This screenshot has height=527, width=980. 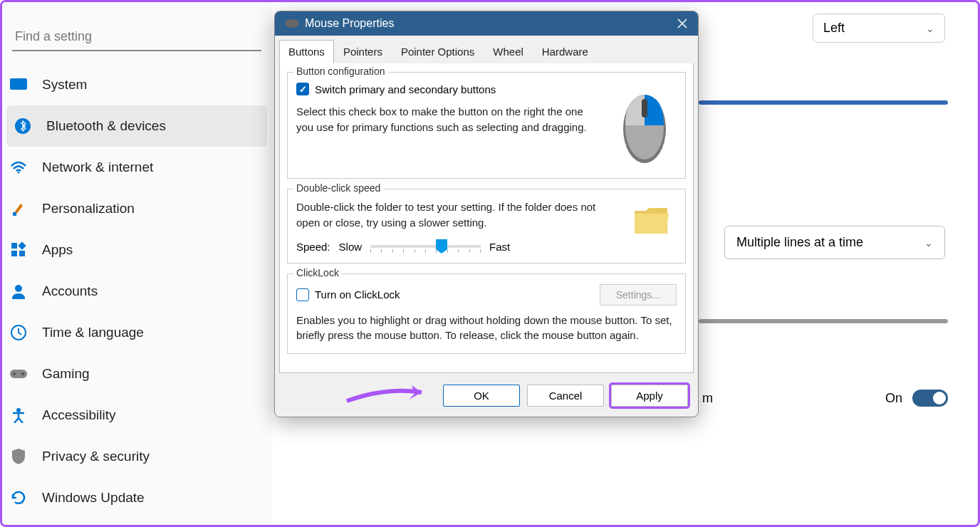 What do you see at coordinates (137, 498) in the screenshot?
I see `sidebar-item-update: Windows Update` at bounding box center [137, 498].